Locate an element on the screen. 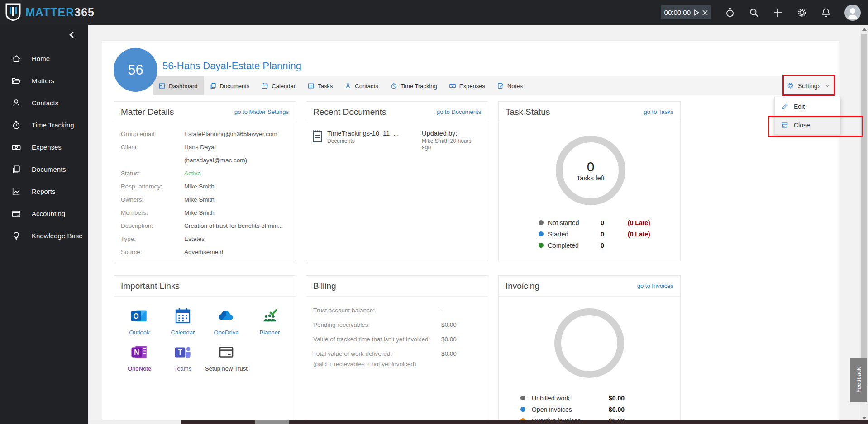 The width and height of the screenshot is (868, 424). scrollbar-thumb is located at coordinates (864, 210).